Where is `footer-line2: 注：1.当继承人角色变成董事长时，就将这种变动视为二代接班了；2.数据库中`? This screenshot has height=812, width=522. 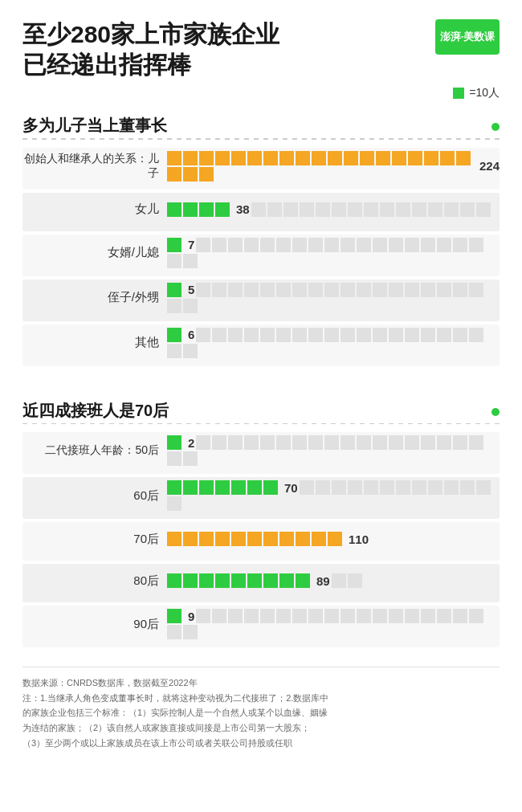
footer-line2: 注：1.当继承人角色变成董事长时，就将这种变动视为二代接班了；2.数据库中 is located at coordinates (261, 699).